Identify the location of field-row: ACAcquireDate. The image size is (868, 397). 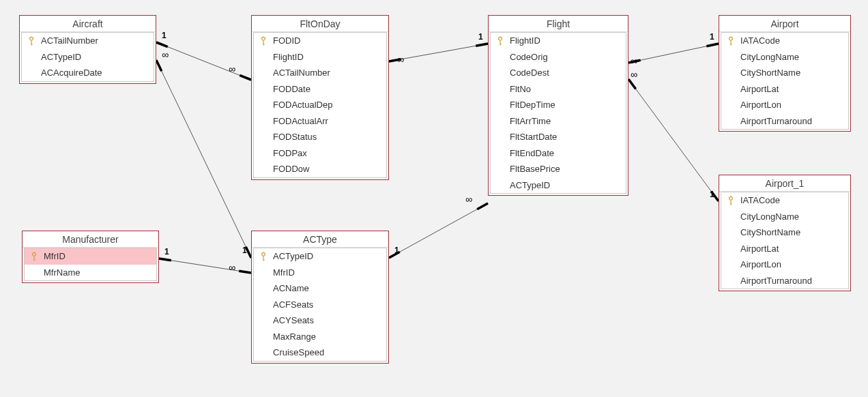
(87, 73).